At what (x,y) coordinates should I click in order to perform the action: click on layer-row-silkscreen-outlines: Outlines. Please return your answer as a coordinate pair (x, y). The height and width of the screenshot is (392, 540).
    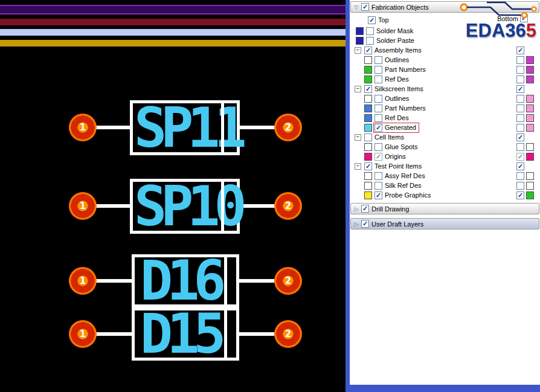
    Looking at the image, I should click on (445, 98).